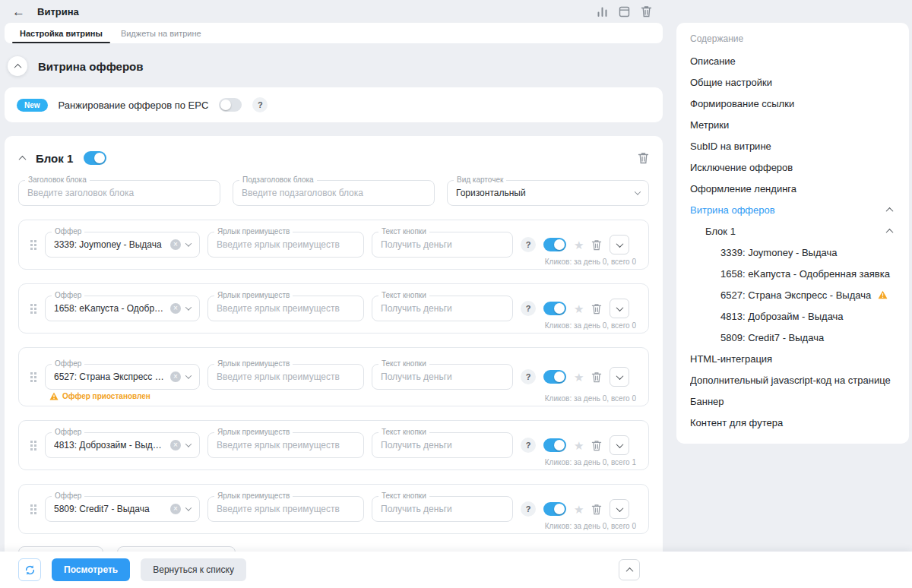 The image size is (912, 588). Describe the element at coordinates (793, 103) in the screenshot. I see `sidebar-item-link-building: Формирование ссылки` at that location.